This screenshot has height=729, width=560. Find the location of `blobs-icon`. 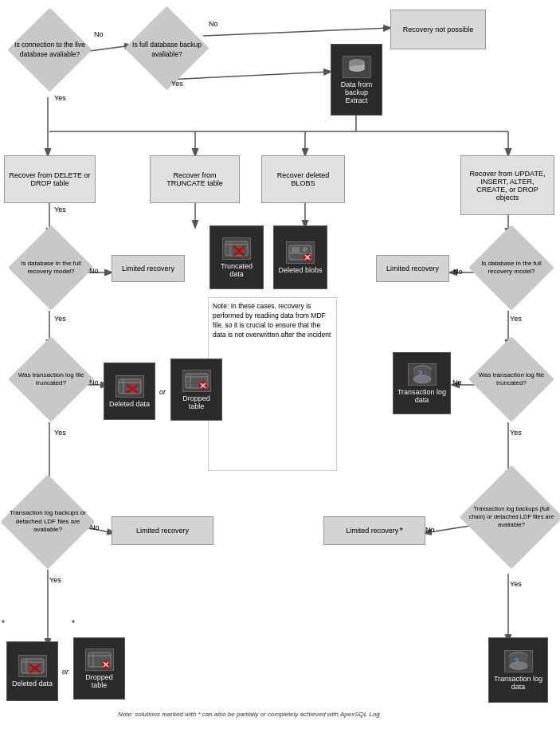

blobs-icon is located at coordinates (300, 253).